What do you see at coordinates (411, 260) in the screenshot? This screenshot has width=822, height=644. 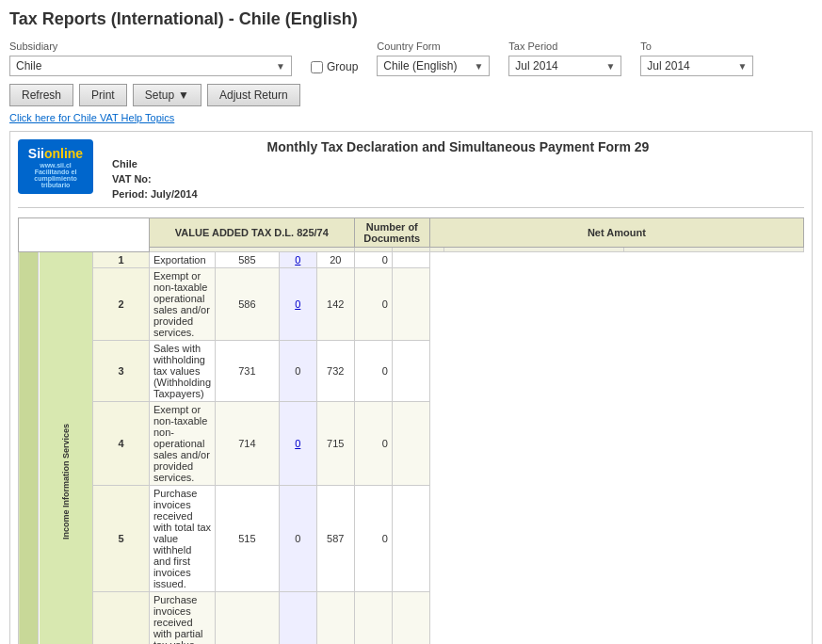 I see `table-row: DEBITS AND SALES Income Information Serv…` at bounding box center [411, 260].